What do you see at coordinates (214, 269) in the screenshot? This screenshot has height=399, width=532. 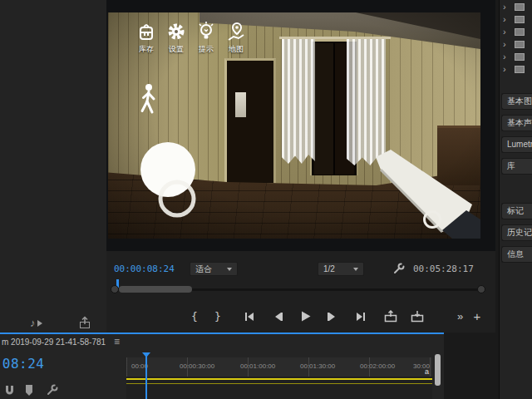 I see `zoom-level-dropdown: 适合` at bounding box center [214, 269].